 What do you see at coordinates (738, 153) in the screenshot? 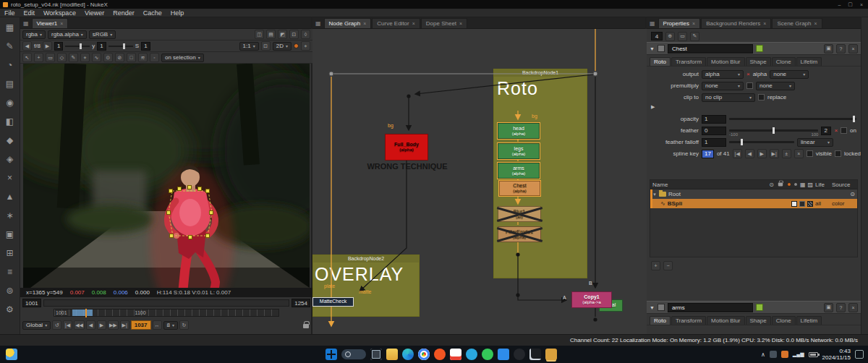
I see `first-key-button: |◀` at bounding box center [738, 153].